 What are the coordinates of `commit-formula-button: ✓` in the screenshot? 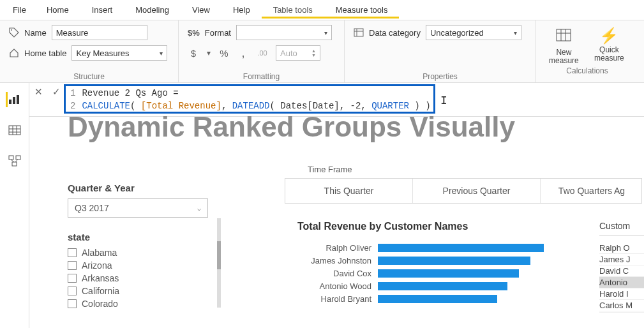 It's located at (56, 92).